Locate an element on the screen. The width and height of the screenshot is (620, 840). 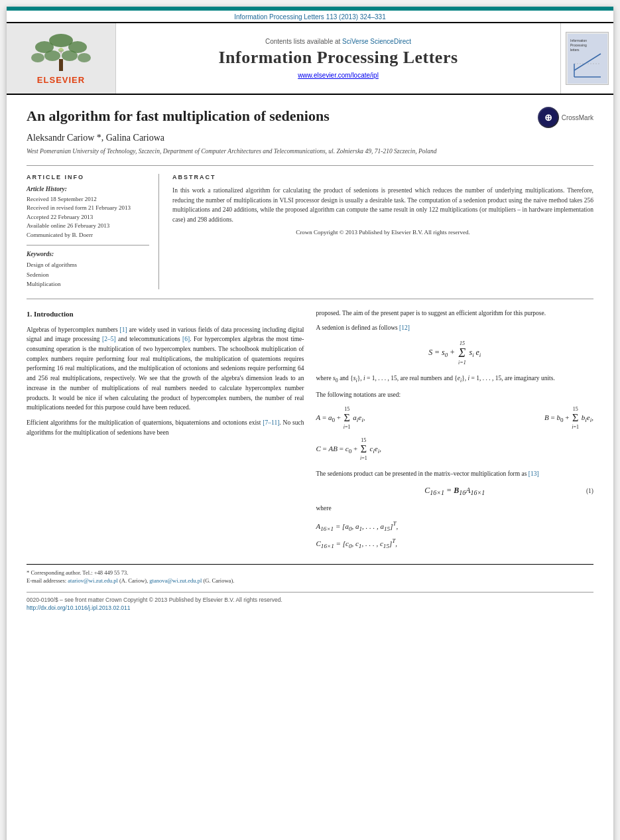
journal-cover-svg: Information Processing letters is located at coordinates (588, 58).